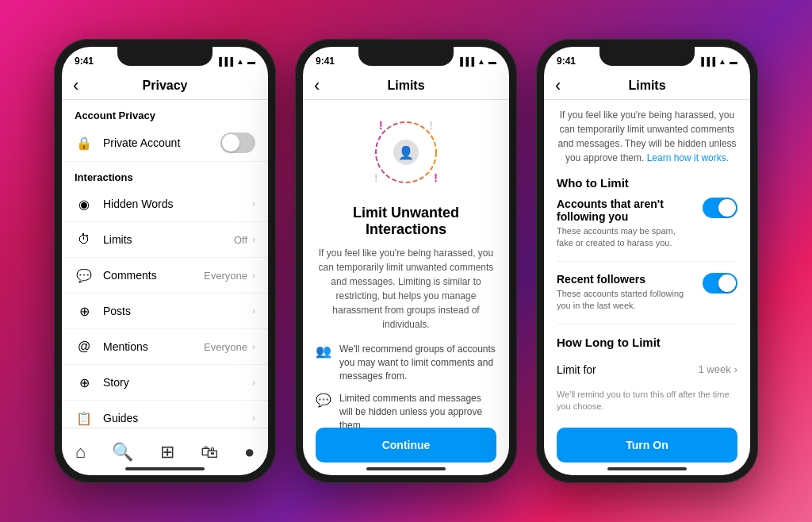  What do you see at coordinates (418, 363) in the screenshot?
I see `feature-text-1: We'll recommend groups of accounts you m…` at bounding box center [418, 363].